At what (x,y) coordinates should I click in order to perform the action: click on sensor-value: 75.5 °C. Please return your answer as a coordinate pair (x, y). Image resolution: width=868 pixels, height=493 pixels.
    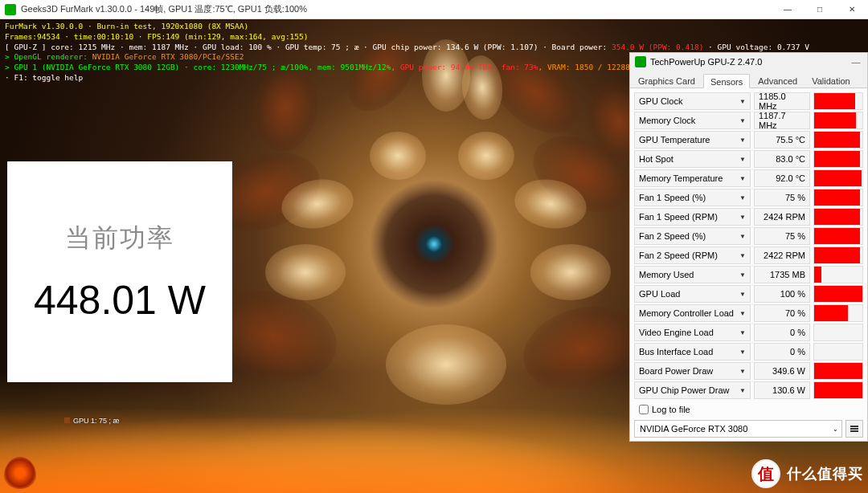
    Looking at the image, I should click on (791, 140).